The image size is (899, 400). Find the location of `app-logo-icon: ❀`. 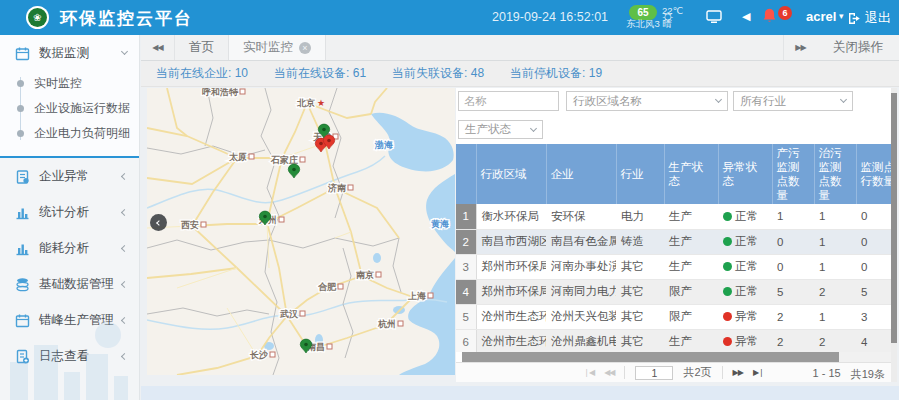

app-logo-icon: ❀ is located at coordinates (38, 18).